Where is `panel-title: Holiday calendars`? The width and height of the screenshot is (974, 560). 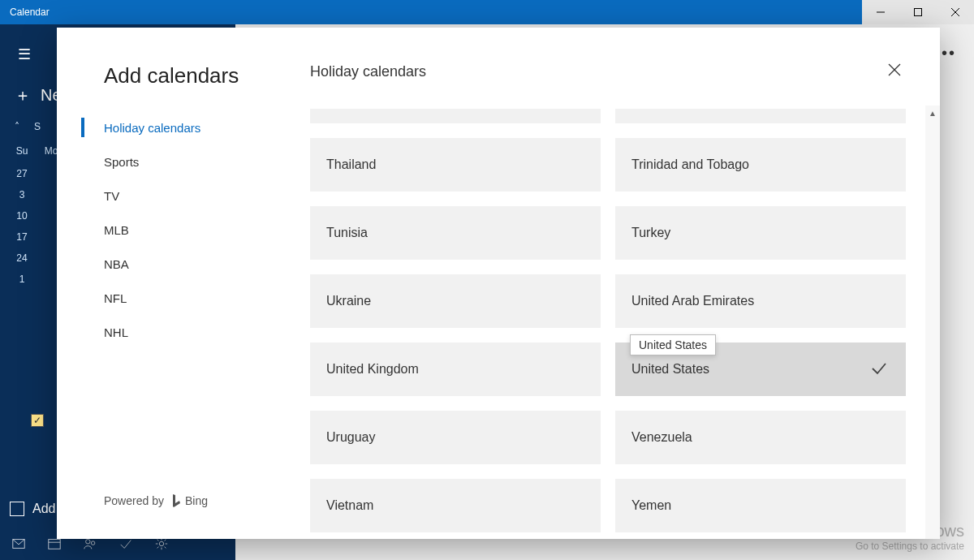 panel-title: Holiday calendars is located at coordinates (608, 71).